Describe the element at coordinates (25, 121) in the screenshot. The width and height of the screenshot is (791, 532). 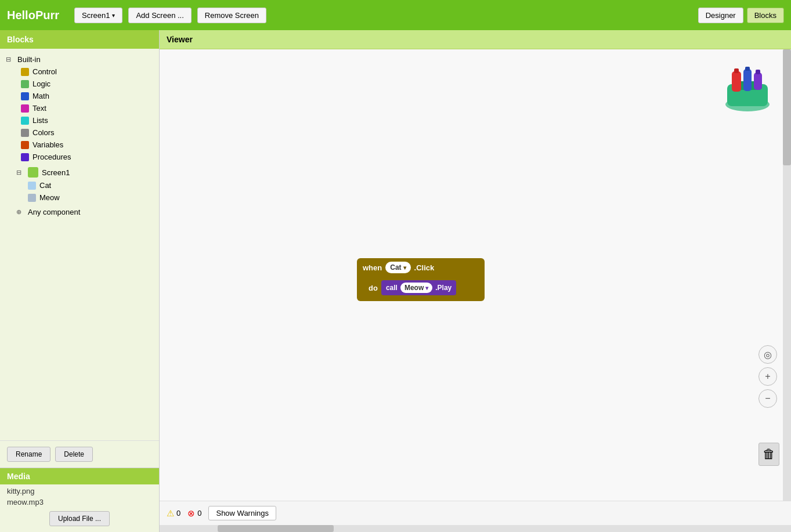
I see `lists-icon` at that location.